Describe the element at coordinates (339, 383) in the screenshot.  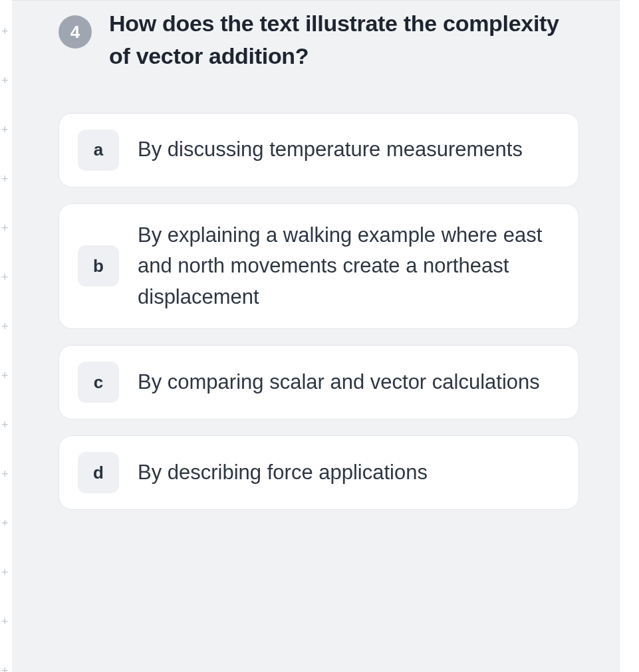
I see `option-text: By comparing scalar and vector calculati…` at that location.